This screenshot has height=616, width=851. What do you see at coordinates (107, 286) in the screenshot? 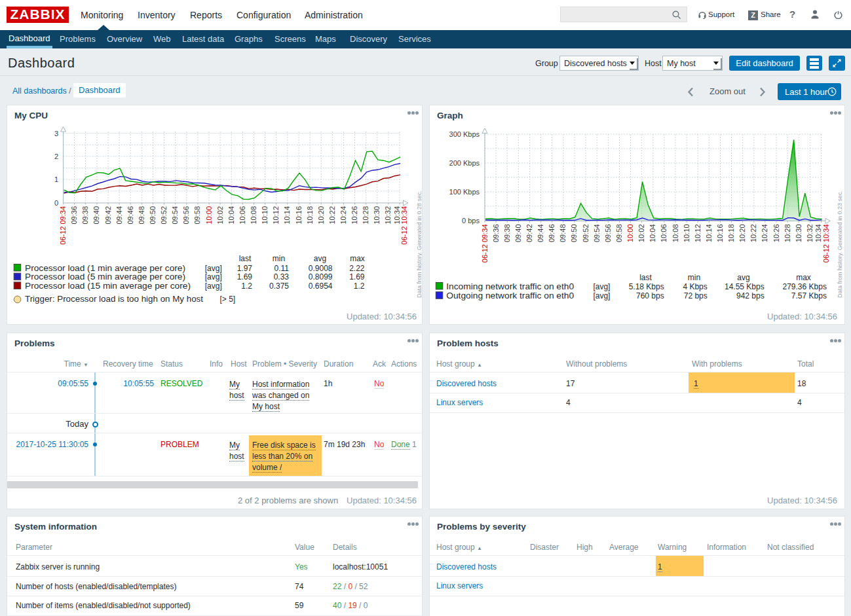
I see `svg-text:Processor load (15 min average: Processor load (15 min average per core)` at bounding box center [107, 286].